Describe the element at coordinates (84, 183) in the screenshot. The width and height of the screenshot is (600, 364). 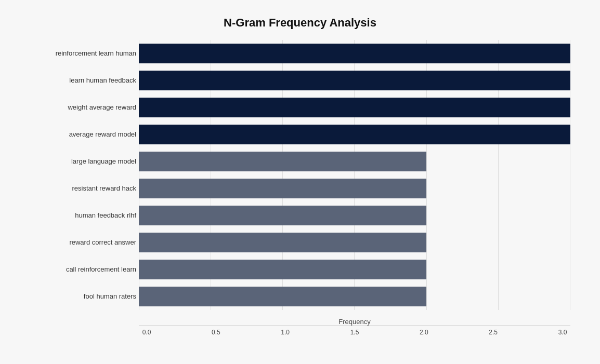
I see `y-labels: reinforcement learn humanlearn human fee…` at that location.